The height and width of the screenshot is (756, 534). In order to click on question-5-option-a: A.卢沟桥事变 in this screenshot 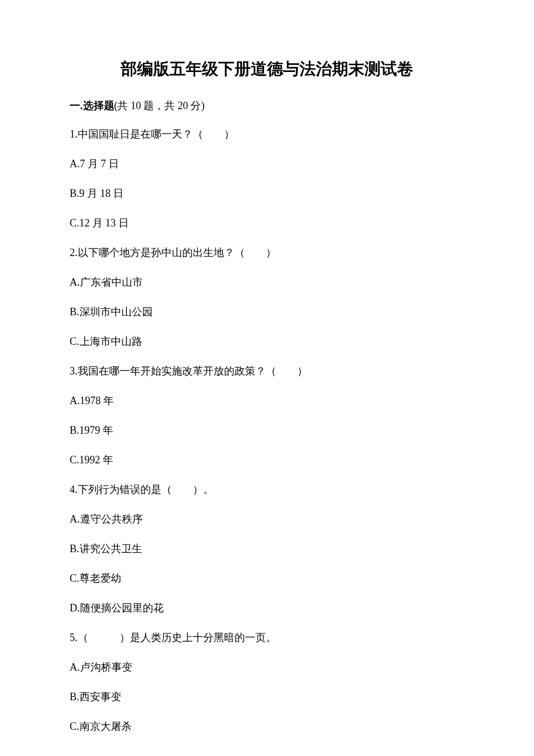, I will do `click(267, 668)`.